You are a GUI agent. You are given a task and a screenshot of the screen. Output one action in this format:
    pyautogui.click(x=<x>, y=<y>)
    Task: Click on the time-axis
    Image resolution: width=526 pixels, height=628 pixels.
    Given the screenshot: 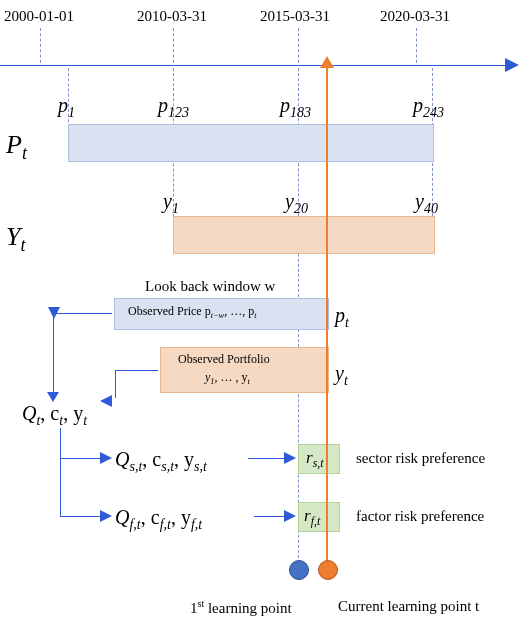 What is the action you would take?
    pyautogui.click(x=255, y=66)
    